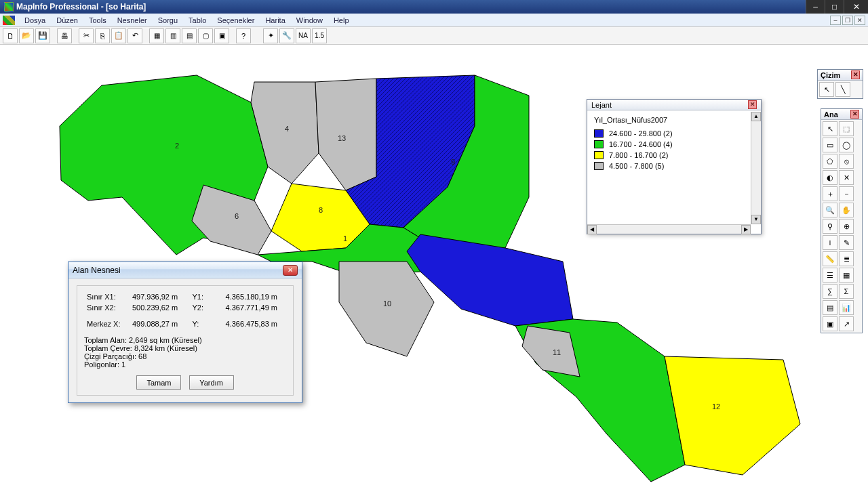 The height and width of the screenshot is (500, 868). I want to click on menu-nesneler: Nesneler, so click(132, 20).